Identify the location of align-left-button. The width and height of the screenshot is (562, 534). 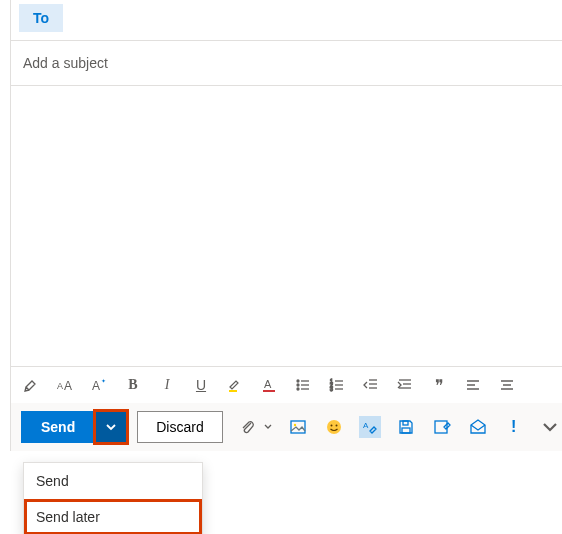
(473, 385).